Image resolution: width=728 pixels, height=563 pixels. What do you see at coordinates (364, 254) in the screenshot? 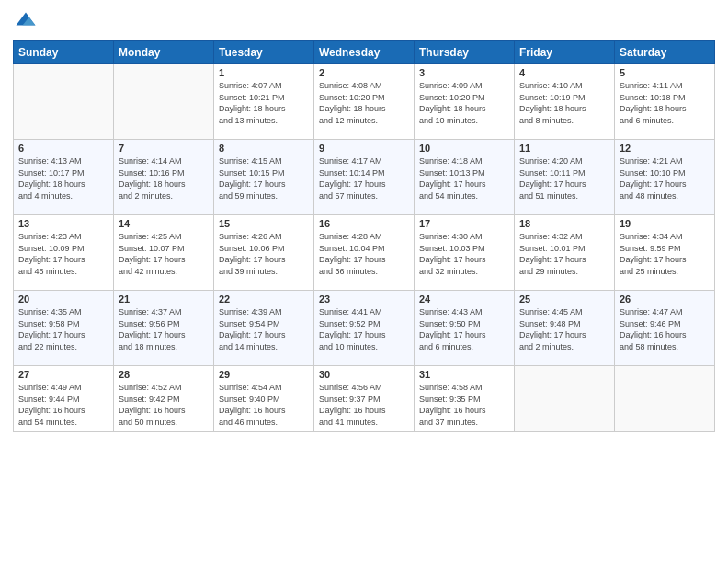
I see `day-info: Sunrise: 4:28 AM Sunset: 10:04 PM Daylig…` at bounding box center [364, 254].